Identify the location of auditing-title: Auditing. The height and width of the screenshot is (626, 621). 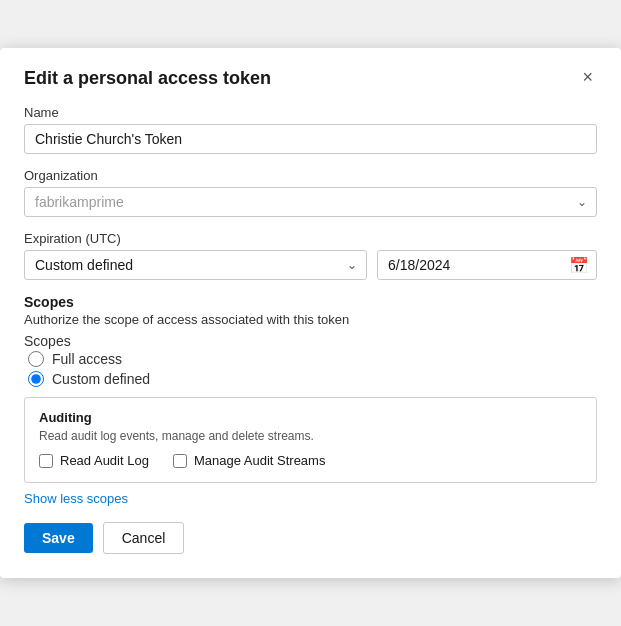
(310, 418).